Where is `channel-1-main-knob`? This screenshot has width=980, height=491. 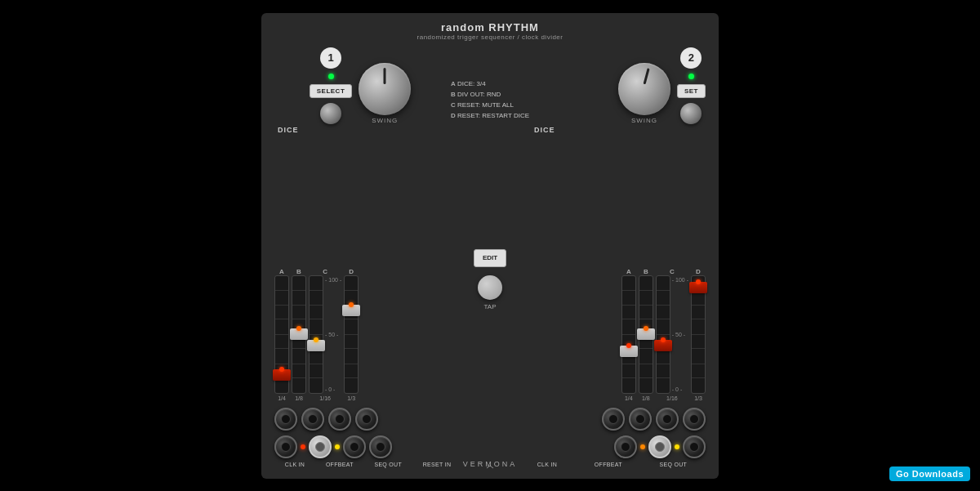
channel-1-main-knob is located at coordinates (385, 89).